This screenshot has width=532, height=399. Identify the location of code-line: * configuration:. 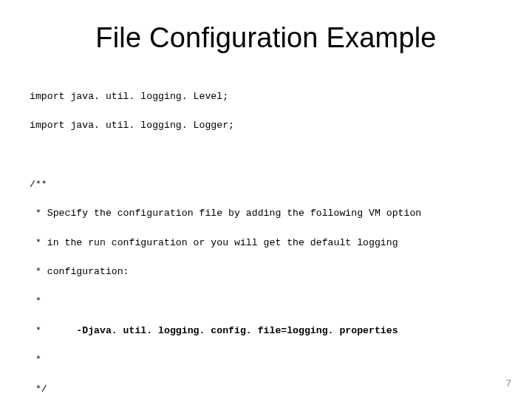
(266, 272).